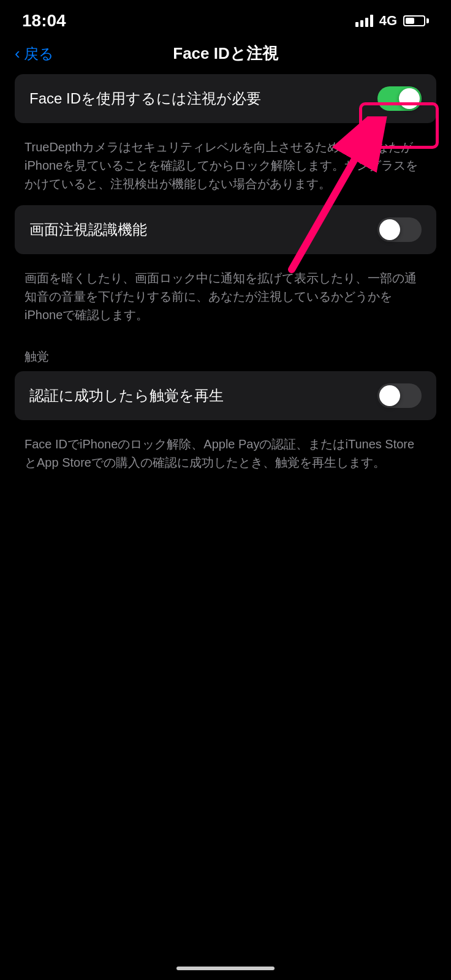 Image resolution: width=451 pixels, height=980 pixels. What do you see at coordinates (226, 167) in the screenshot?
I see `face-id-attention-description: TrueDepthカメラはセキュリティレベルを向上させるために、あなたがiPho…` at bounding box center [226, 167].